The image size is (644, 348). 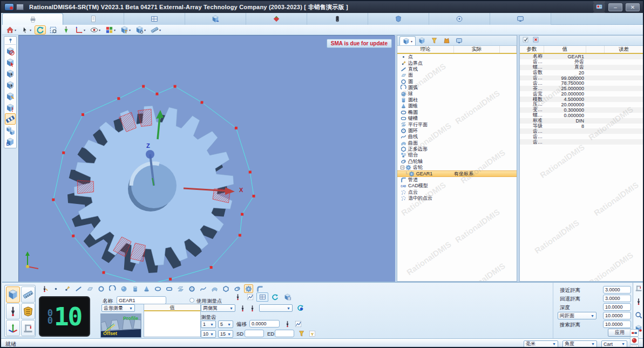 I want to click on mode-button-shield-gold, so click(x=28, y=311).